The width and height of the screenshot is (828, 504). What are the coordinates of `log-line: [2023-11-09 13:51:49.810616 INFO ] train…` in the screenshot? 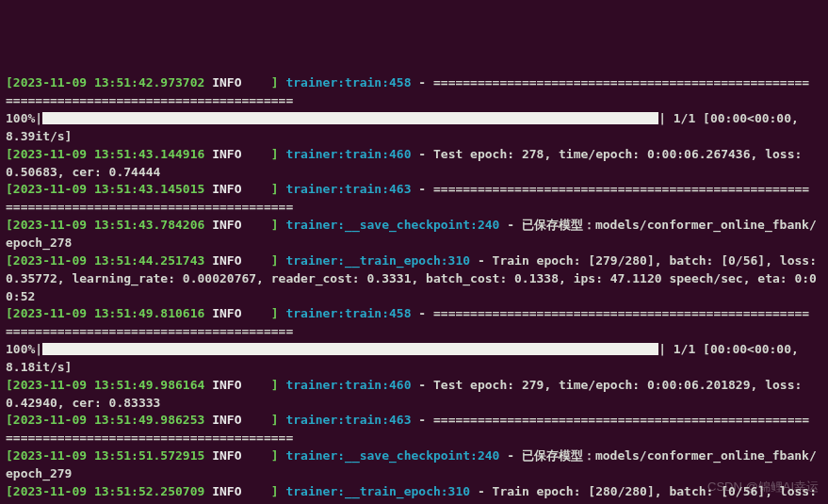 It's located at (414, 315).